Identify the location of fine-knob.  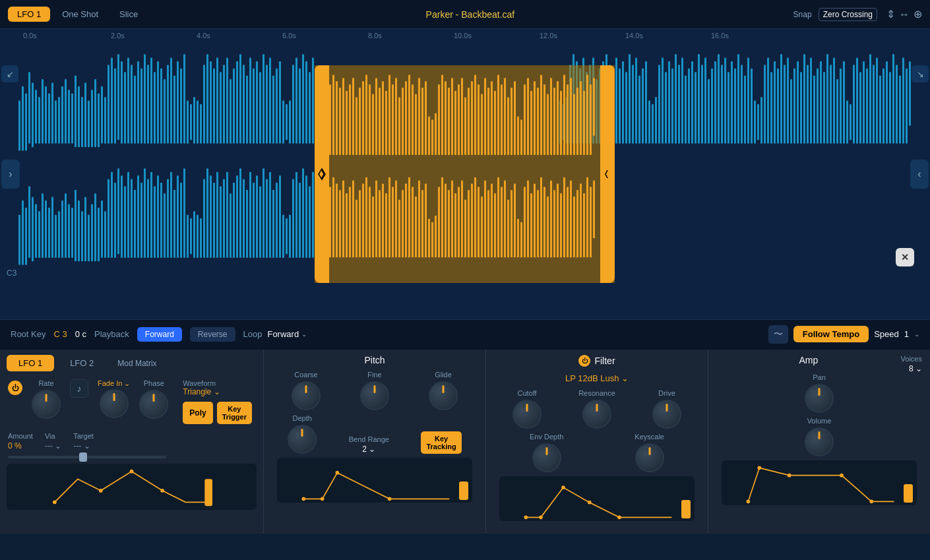
(375, 396).